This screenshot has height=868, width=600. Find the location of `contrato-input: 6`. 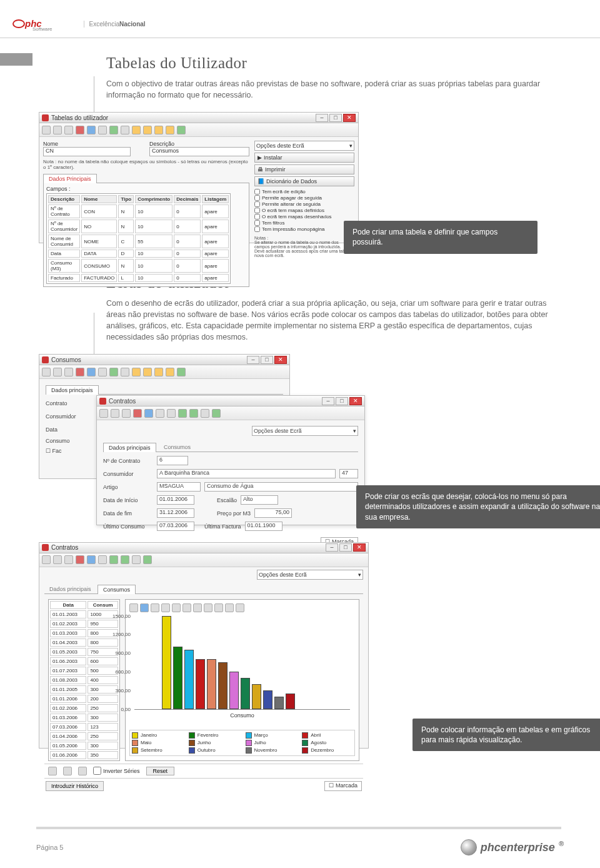

contrato-input: 6 is located at coordinates (172, 460).